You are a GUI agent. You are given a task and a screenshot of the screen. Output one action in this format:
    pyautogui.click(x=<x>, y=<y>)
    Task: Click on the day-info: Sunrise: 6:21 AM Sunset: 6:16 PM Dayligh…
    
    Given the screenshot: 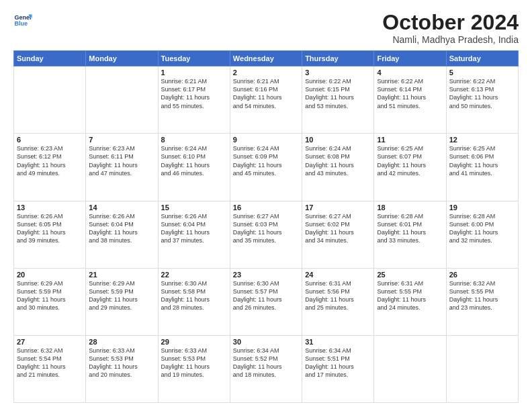 What is the action you would take?
    pyautogui.click(x=266, y=94)
    